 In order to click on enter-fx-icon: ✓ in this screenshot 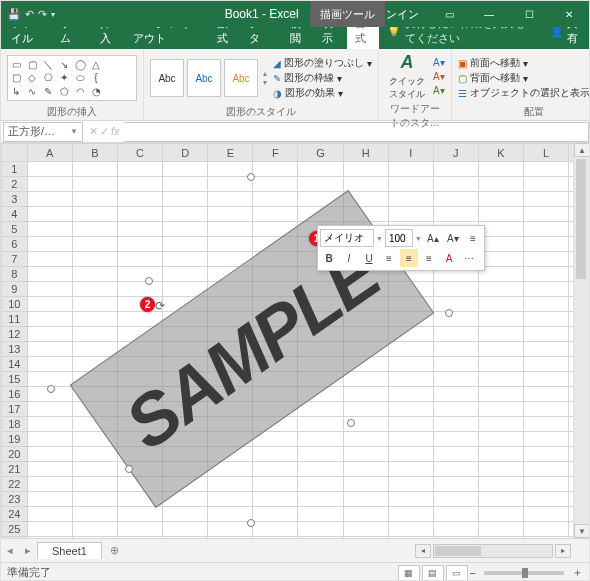, I will do `click(104, 132)`.